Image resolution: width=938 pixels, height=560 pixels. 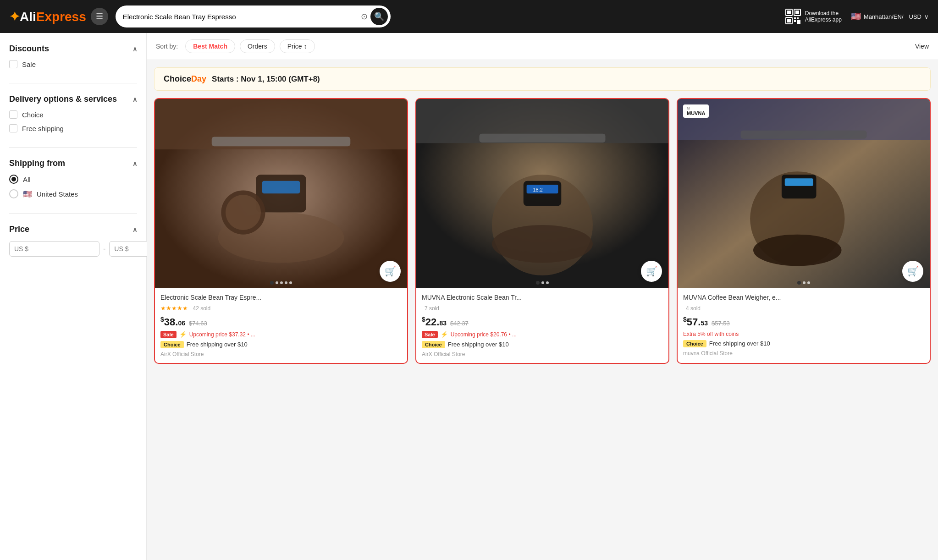 What do you see at coordinates (135, 164) in the screenshot?
I see `shipping-chevron-icon: ∧` at bounding box center [135, 164].